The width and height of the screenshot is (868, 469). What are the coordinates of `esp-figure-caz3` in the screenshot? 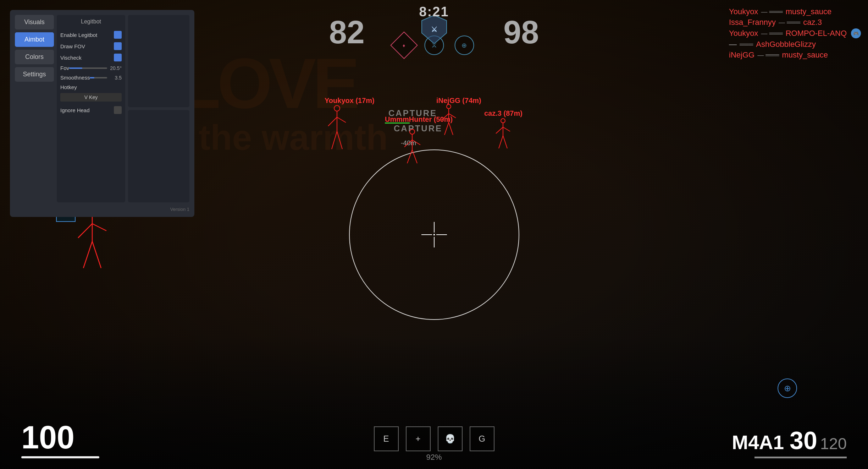 It's located at (503, 134).